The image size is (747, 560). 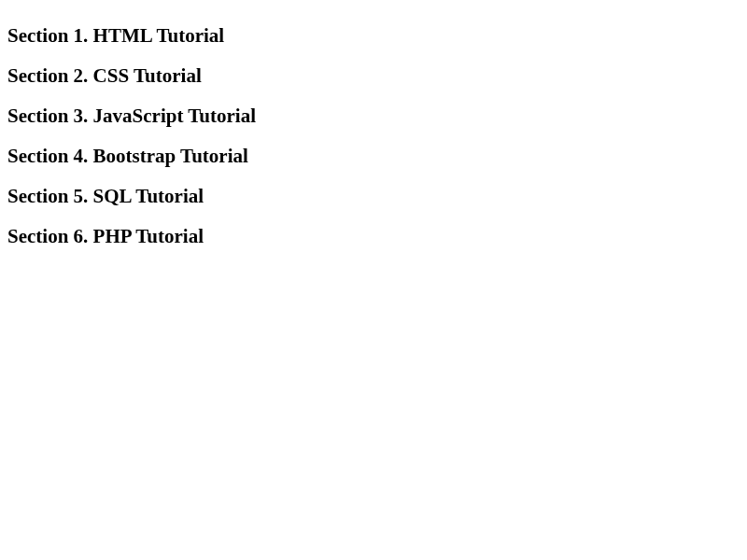 I want to click on section-heading-2: Section 2. CSS Tutorial, so click(x=374, y=77).